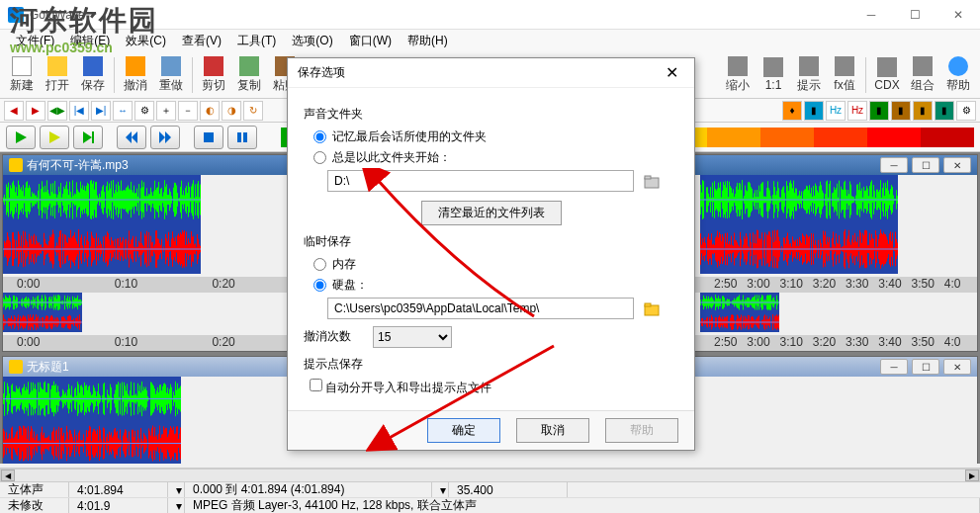 Image resolution: width=980 pixels, height=513 pixels. I want to click on cancel-button: 取消, so click(553, 431).